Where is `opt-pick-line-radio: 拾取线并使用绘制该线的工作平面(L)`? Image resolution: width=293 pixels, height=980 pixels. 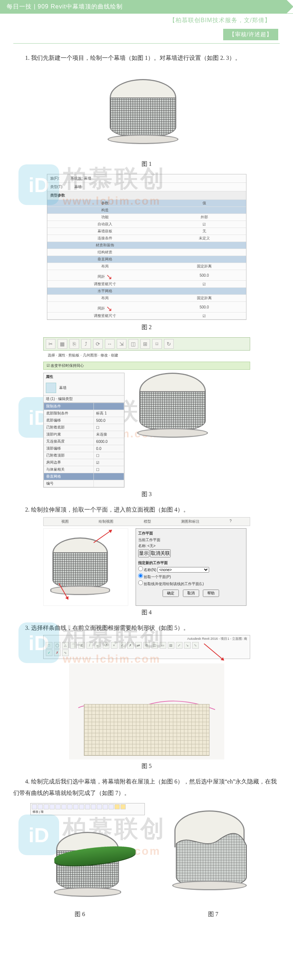
opt-pick-line-radio: 拾取线并使用绘制该线的工作平面(L) is located at coordinates (171, 584).